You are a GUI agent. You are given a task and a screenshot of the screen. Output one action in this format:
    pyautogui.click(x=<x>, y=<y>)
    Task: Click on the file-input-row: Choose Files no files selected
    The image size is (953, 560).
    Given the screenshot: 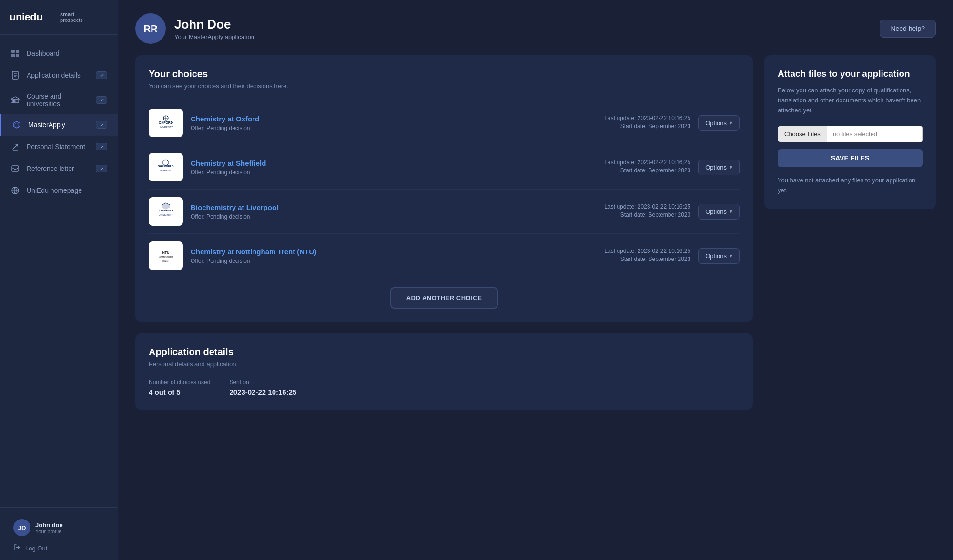 What is the action you would take?
    pyautogui.click(x=850, y=134)
    